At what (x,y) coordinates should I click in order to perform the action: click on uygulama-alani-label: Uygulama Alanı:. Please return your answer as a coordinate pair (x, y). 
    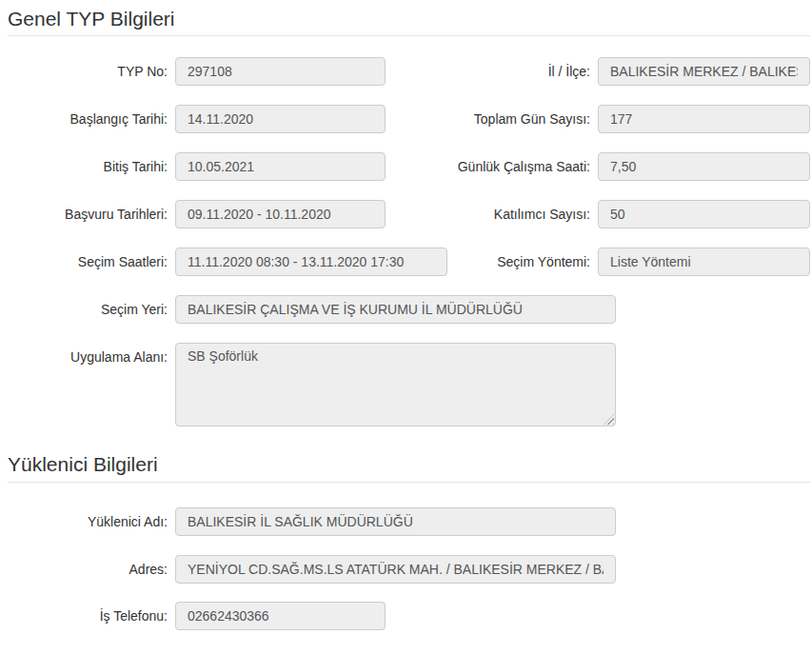
    Looking at the image, I should click on (84, 357).